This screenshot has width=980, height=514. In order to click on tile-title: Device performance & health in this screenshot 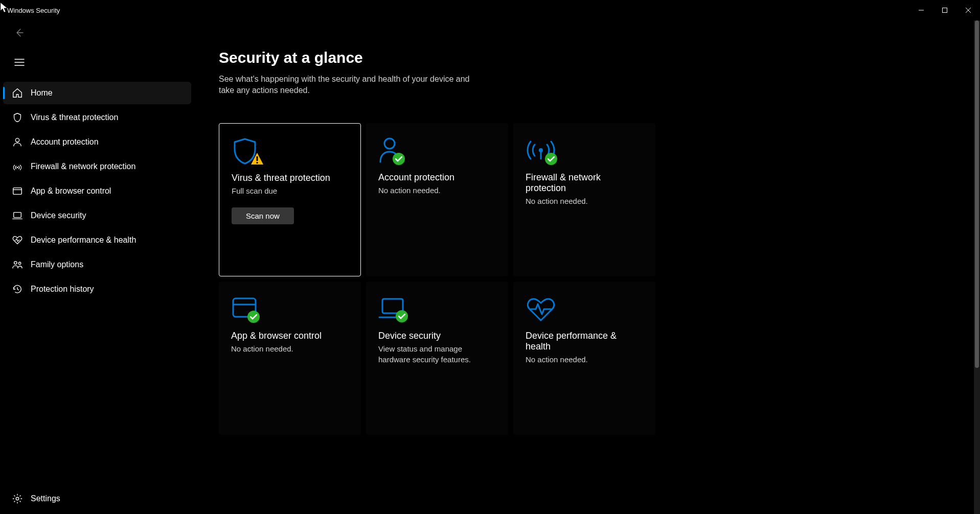, I will do `click(584, 341)`.